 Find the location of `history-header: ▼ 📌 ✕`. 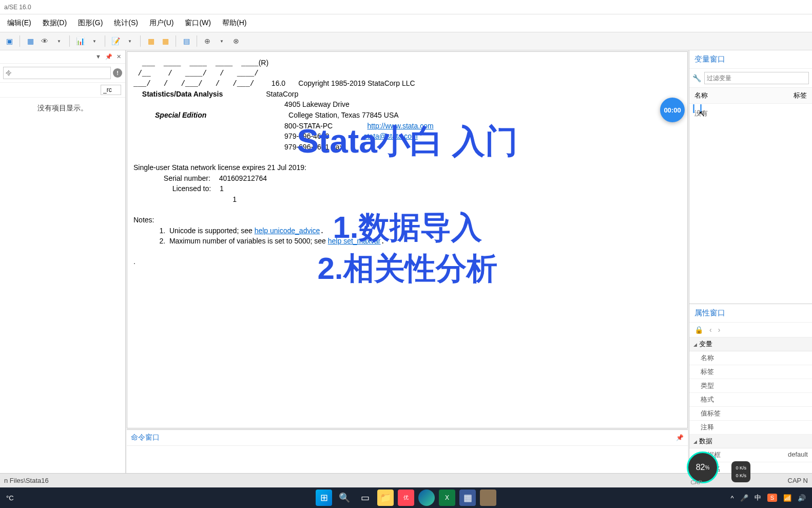

history-header: ▼ 📌 ✕ is located at coordinates (63, 57).